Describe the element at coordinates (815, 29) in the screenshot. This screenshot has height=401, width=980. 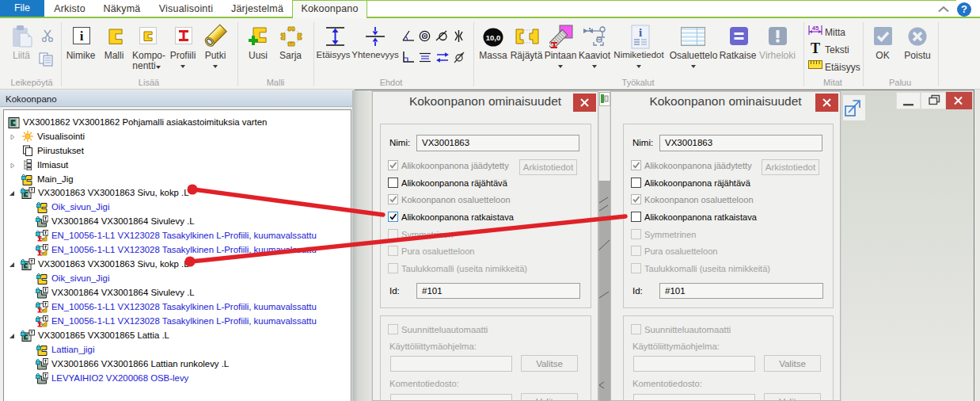
I see `svg-text: 45` at that location.